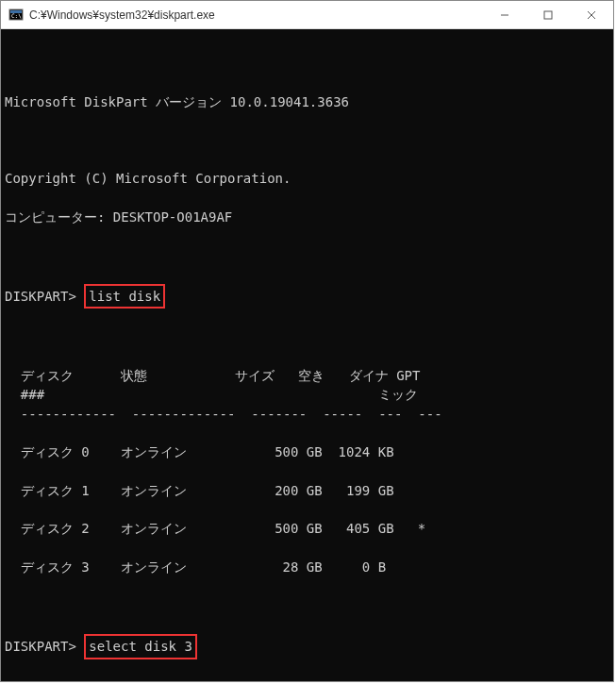 The width and height of the screenshot is (616, 684). I want to click on window-controls, so click(548, 15).